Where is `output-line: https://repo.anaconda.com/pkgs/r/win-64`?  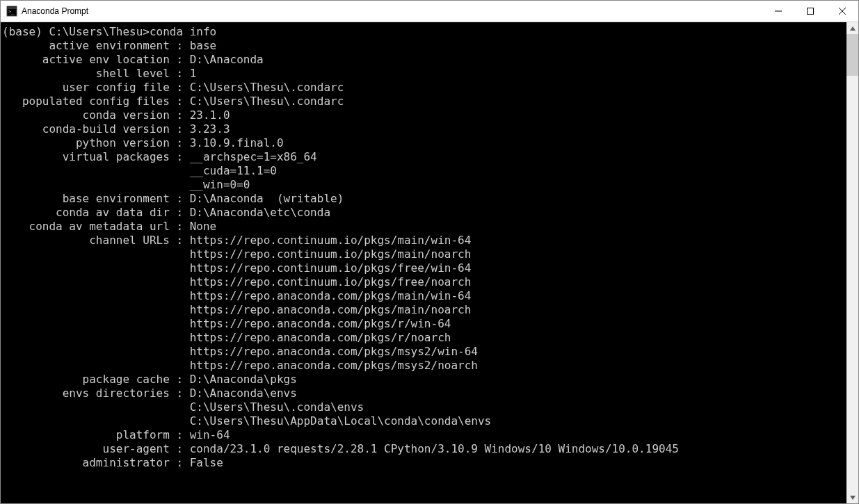 output-line: https://repo.anaconda.com/pkgs/r/win-64 is located at coordinates (424, 324).